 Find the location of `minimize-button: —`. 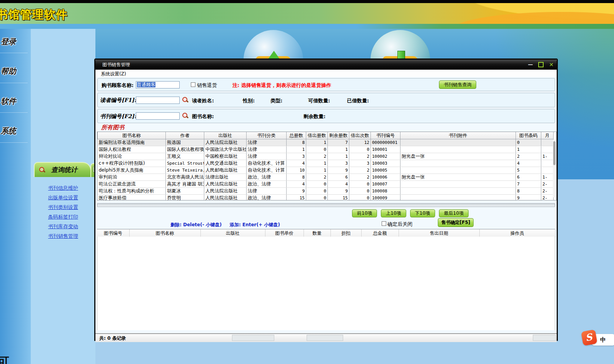

minimize-button: — is located at coordinates (530, 65).